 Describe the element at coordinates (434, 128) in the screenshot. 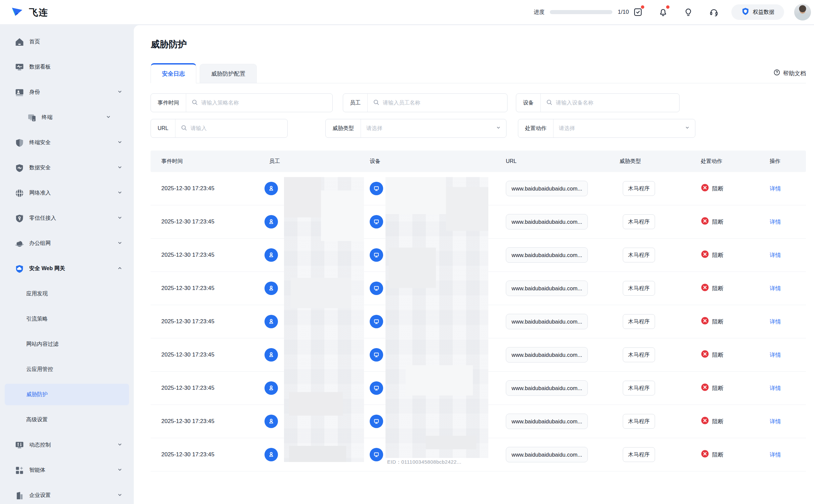

I see `threat-type-select: 请选择` at that location.